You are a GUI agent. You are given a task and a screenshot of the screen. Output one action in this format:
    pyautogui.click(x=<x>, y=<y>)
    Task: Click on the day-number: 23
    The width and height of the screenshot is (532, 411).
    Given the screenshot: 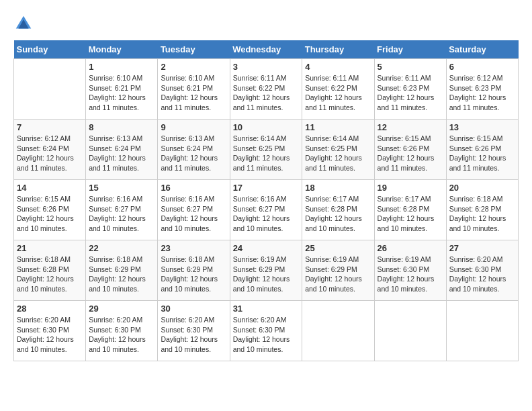 What is the action you would take?
    pyautogui.click(x=193, y=248)
    